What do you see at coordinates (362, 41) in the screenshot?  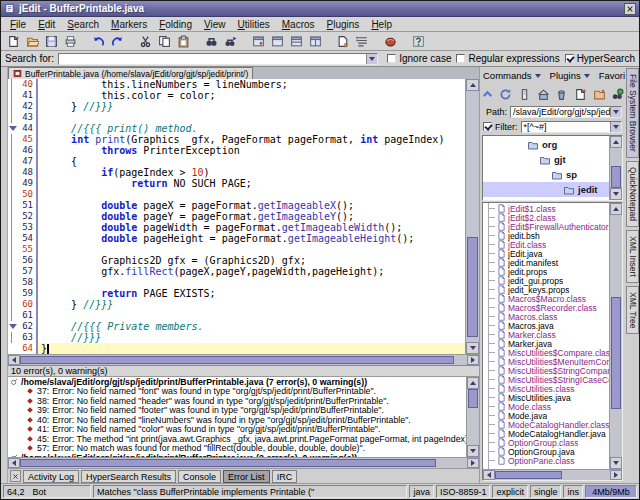 I see `global-options-icon` at bounding box center [362, 41].